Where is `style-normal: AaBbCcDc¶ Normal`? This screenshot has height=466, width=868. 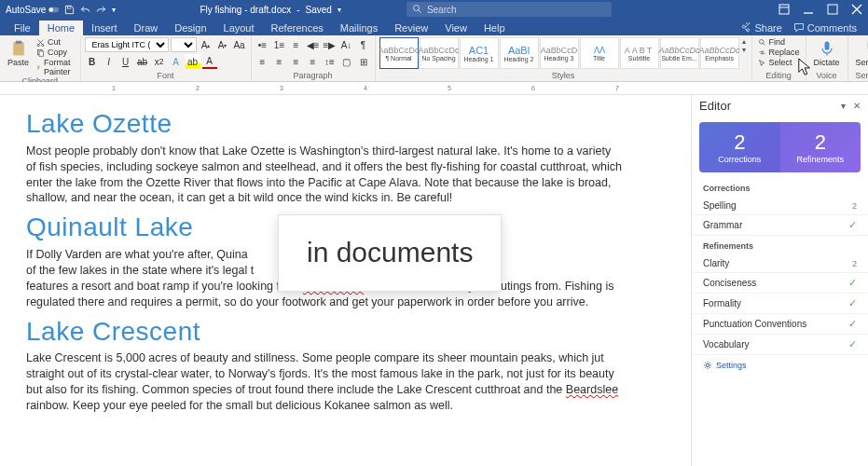 style-normal: AaBbCcDc¶ Normal is located at coordinates (399, 53).